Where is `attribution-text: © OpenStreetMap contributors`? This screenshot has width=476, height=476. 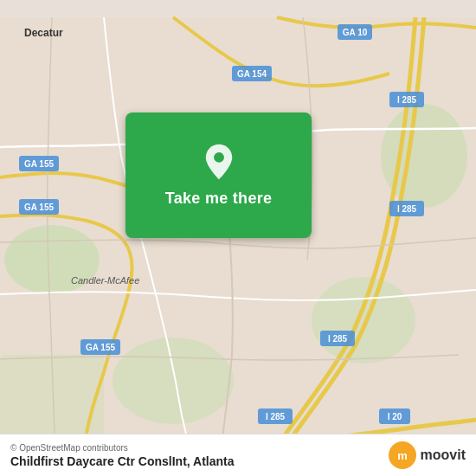
attribution-text: © OpenStreetMap contributors is located at coordinates (123, 448).